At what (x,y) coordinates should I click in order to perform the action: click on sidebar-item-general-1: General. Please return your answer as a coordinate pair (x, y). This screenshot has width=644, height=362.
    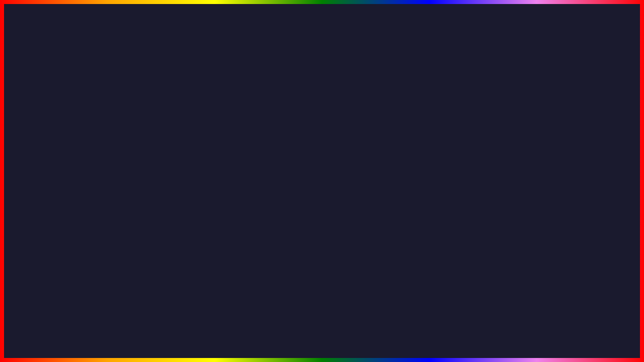
    Looking at the image, I should click on (299, 159).